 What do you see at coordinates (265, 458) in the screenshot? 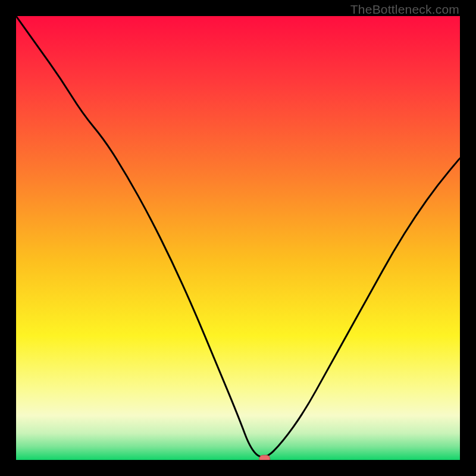
I see `optimum-marker` at bounding box center [265, 458].